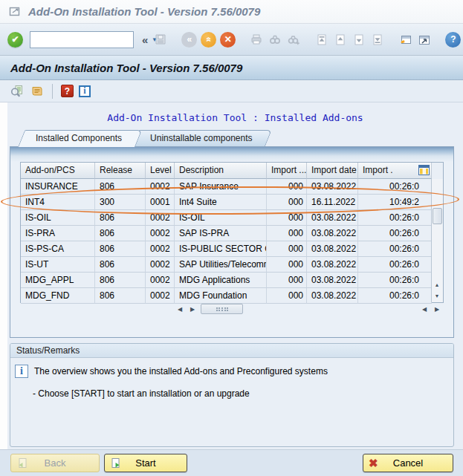  I want to click on cell: MDG Applications, so click(221, 281).